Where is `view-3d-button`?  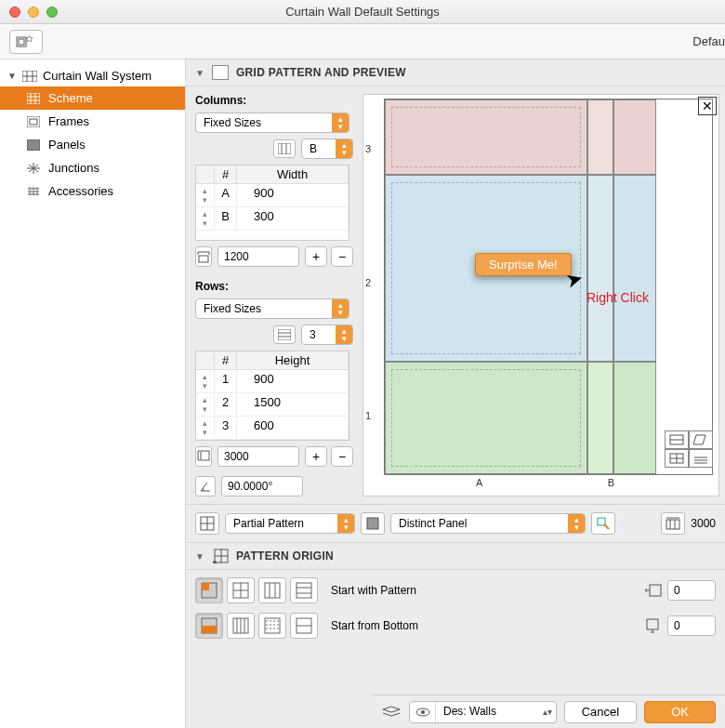
view-3d-button is located at coordinates (701, 458).